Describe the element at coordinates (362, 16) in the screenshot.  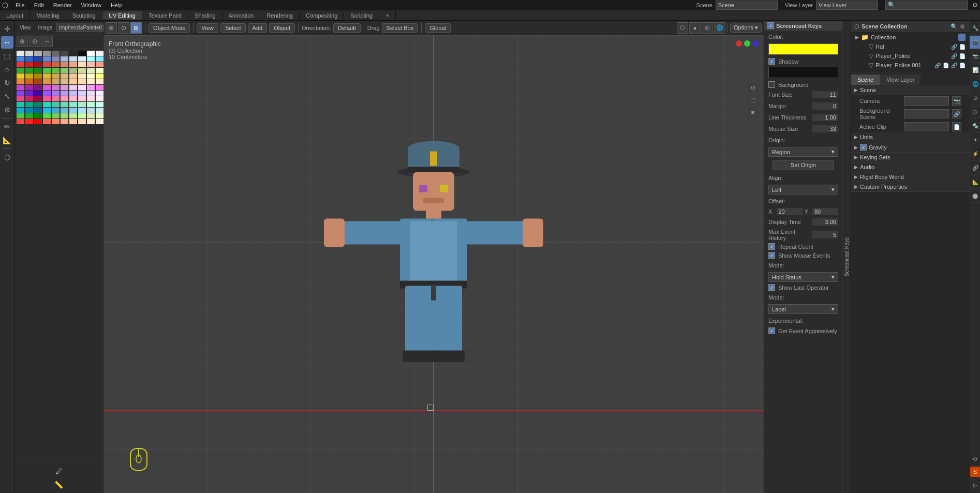
I see `tab-scripting: Scripting` at that location.